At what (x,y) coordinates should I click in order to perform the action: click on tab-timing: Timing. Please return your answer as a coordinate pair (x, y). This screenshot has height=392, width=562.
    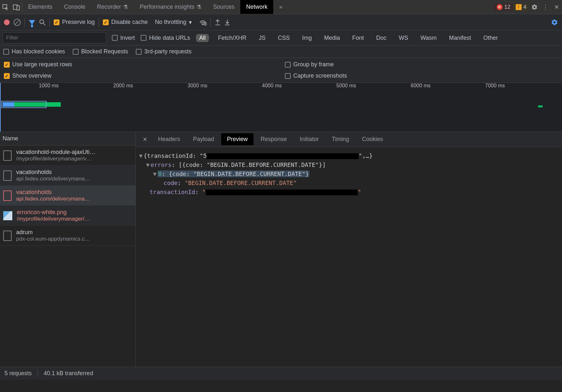
    Looking at the image, I should click on (340, 139).